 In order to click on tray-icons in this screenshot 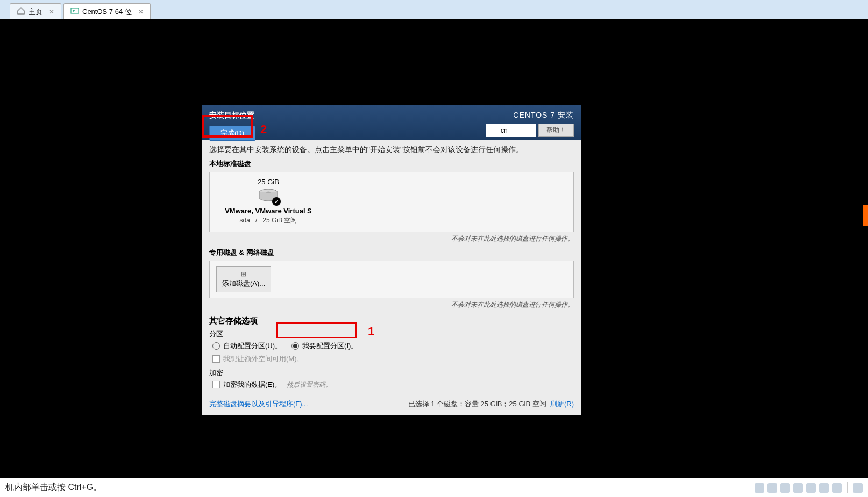, I will do `click(809, 488)`.